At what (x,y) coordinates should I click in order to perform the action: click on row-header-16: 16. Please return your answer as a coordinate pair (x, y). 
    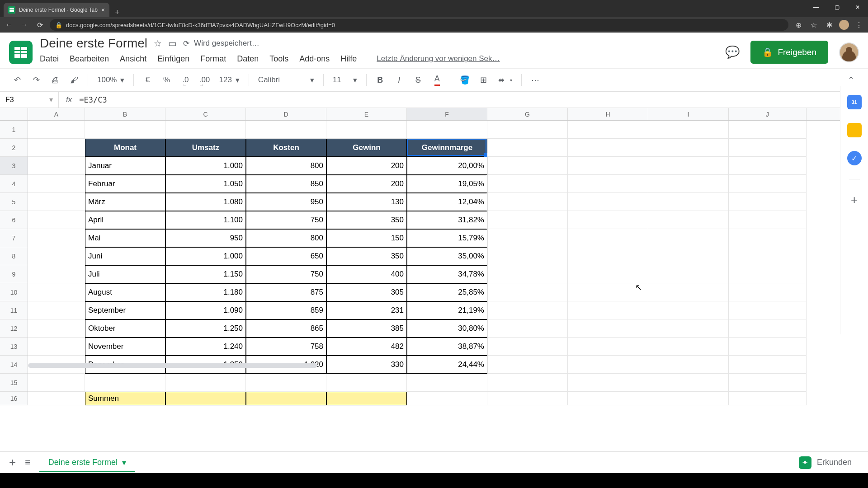
    Looking at the image, I should click on (14, 399).